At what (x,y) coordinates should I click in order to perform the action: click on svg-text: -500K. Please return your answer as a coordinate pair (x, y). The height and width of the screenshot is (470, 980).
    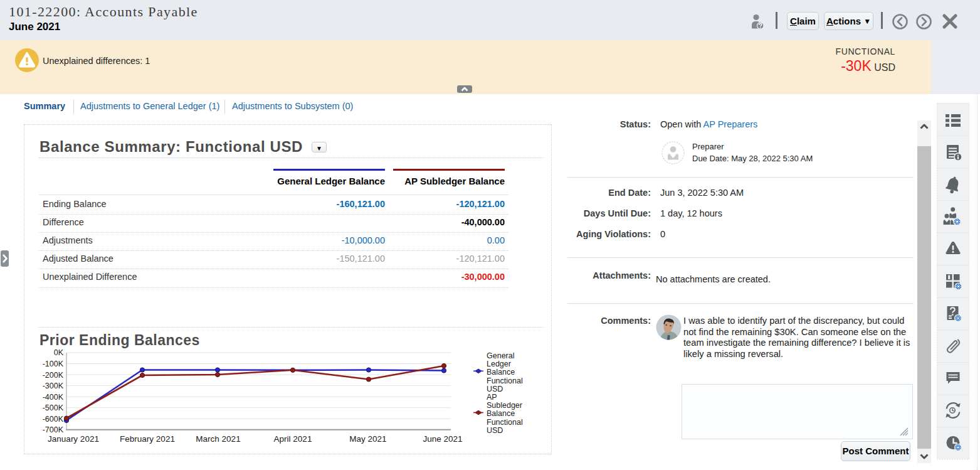
    Looking at the image, I should click on (53, 408).